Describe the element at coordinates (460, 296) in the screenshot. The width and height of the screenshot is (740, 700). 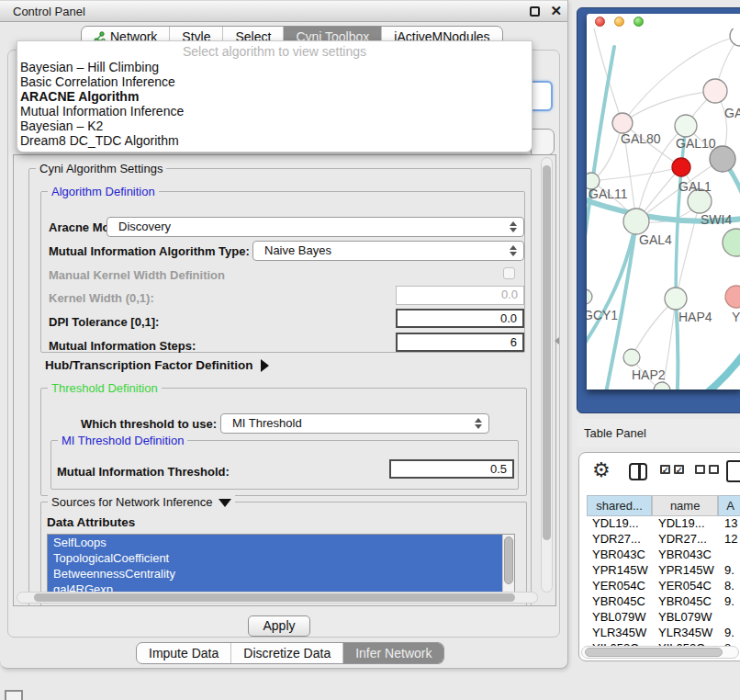
I see `kernel-width-field: 0.0` at that location.